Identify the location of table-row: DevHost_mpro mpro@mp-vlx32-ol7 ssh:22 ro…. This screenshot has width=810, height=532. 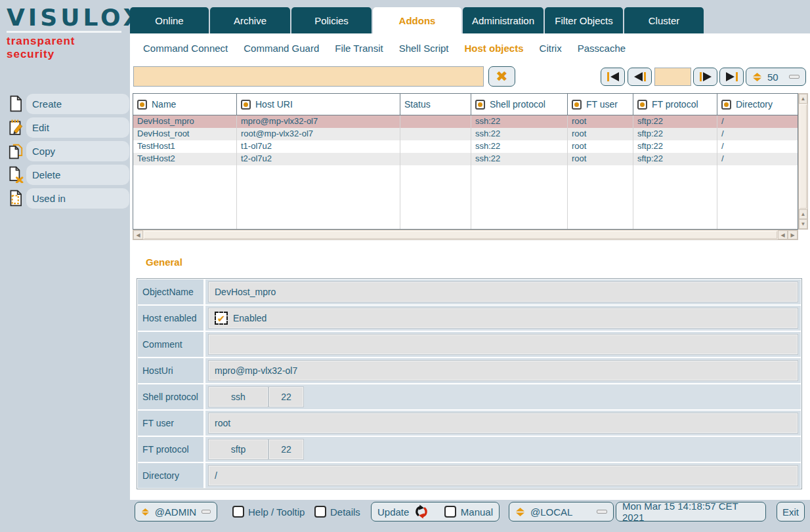
(465, 122).